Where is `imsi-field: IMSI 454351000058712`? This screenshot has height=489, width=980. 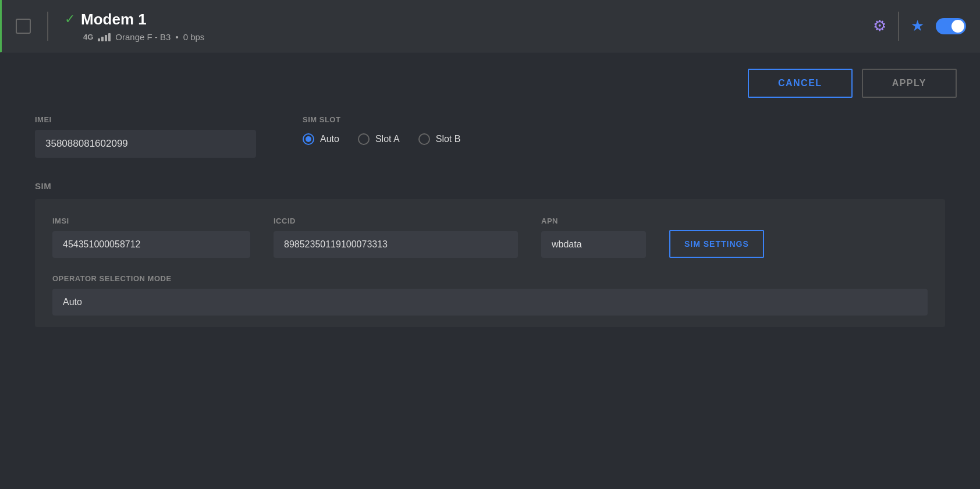 imsi-field: IMSI 454351000058712 is located at coordinates (151, 238).